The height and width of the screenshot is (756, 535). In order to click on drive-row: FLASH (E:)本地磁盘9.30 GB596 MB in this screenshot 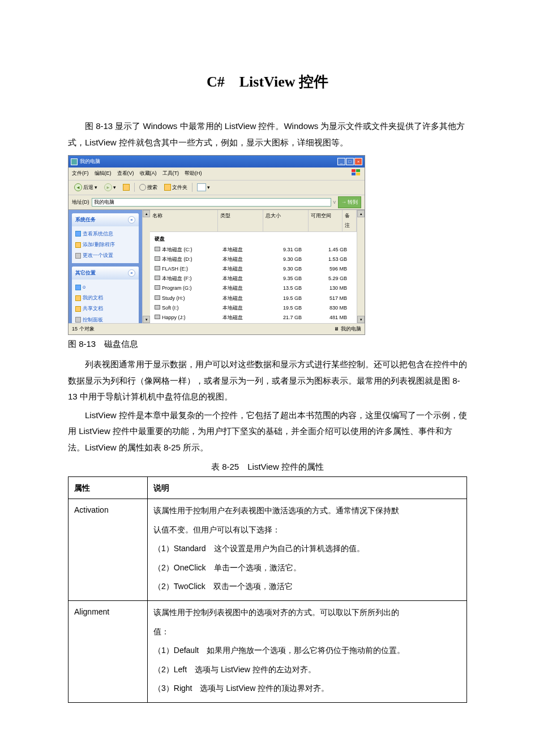, I will do `click(254, 269)`.